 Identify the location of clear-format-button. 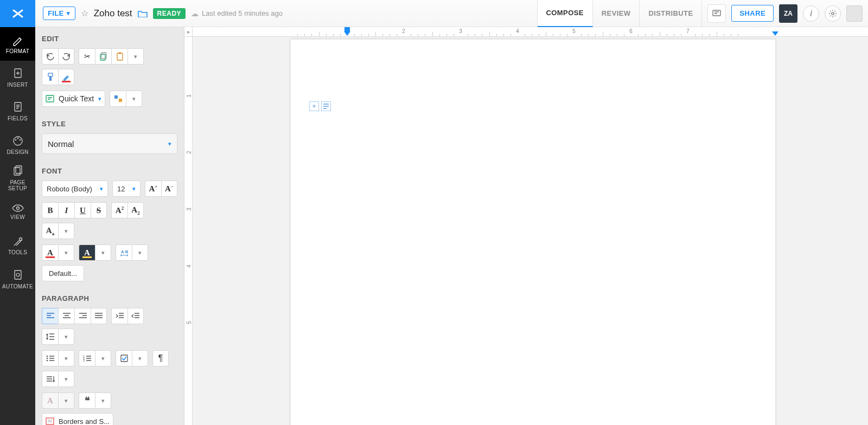
(66, 77).